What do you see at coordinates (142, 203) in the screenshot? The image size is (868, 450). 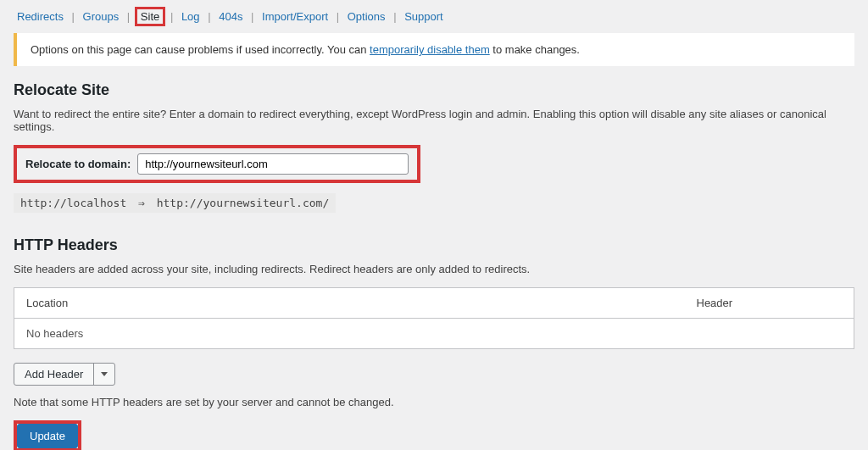 I see `arrow-icon: ⇒` at bounding box center [142, 203].